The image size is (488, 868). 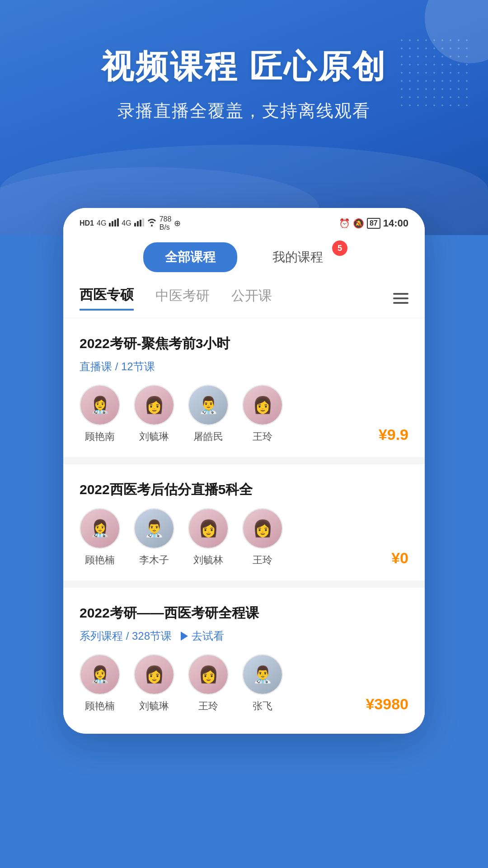 I want to click on tab-all-label: 全部课程, so click(x=190, y=257).